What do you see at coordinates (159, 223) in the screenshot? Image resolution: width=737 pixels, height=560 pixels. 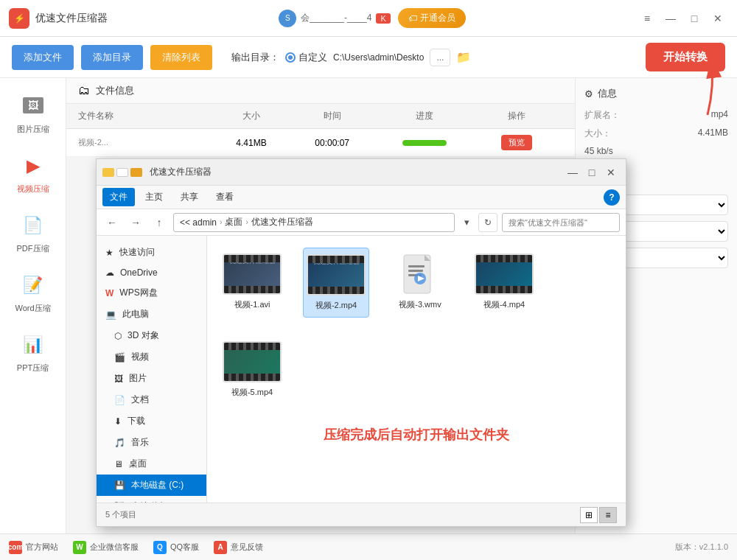 I see `nav-up-button: ↑` at bounding box center [159, 223].